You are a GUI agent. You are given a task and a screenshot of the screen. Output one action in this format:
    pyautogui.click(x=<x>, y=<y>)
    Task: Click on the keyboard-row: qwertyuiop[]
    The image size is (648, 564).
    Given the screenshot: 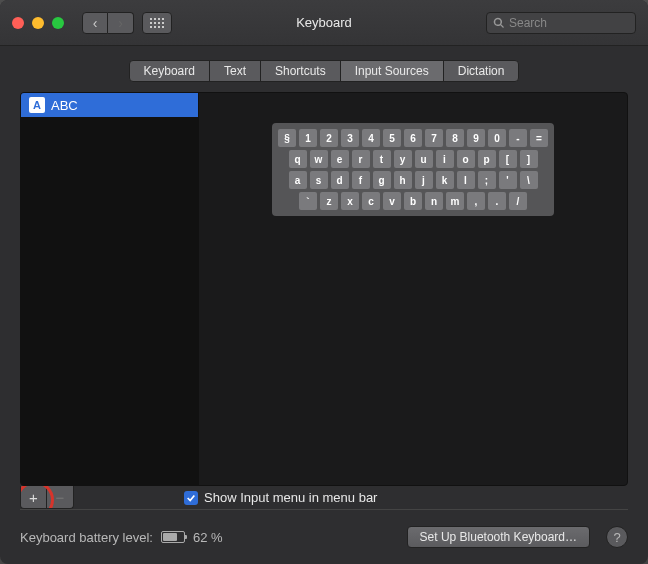 What is the action you would take?
    pyautogui.click(x=413, y=159)
    